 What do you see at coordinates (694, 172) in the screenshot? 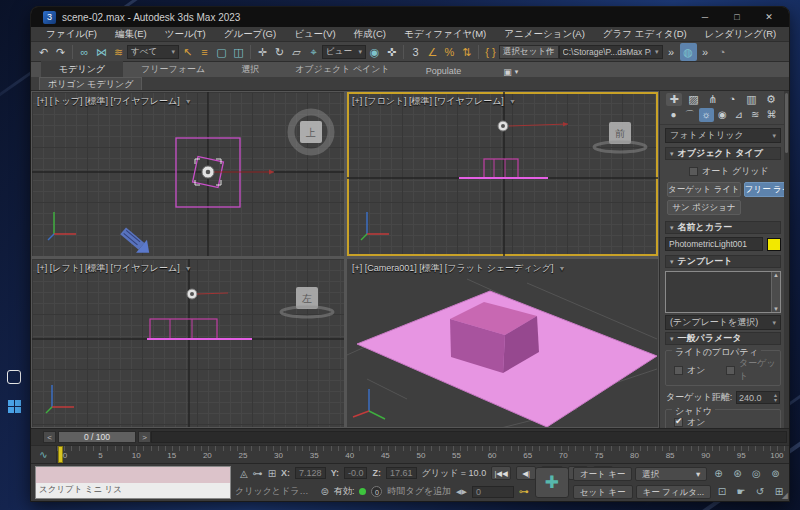
I see `autogrid-checkbox` at bounding box center [694, 172].